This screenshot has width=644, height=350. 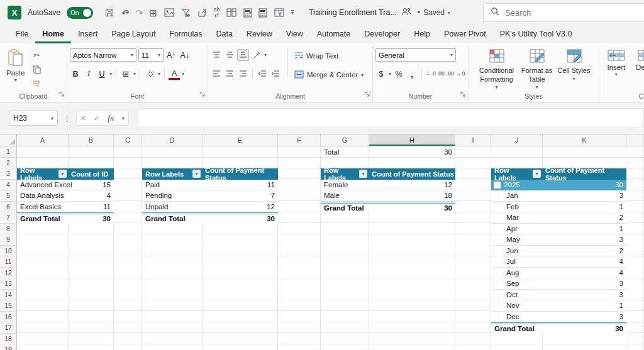 What do you see at coordinates (8, 339) in the screenshot?
I see `row-header-18: 18` at bounding box center [8, 339].